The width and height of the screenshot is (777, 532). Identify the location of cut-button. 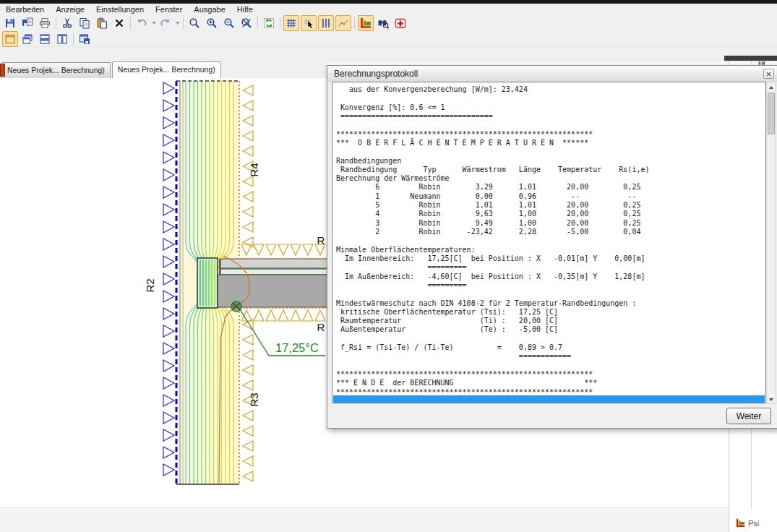
(67, 23).